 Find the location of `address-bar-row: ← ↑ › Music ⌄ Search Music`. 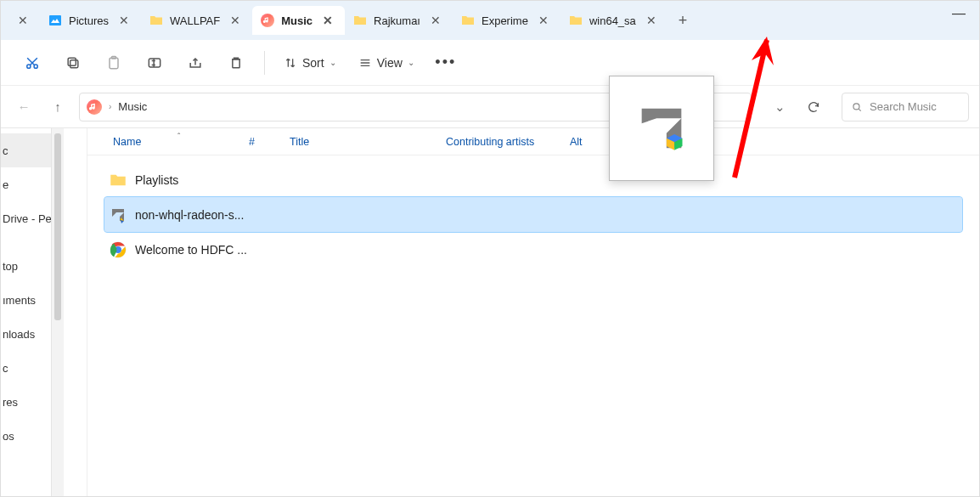

address-bar-row: ← ↑ › Music ⌄ Search Music is located at coordinates (490, 107).